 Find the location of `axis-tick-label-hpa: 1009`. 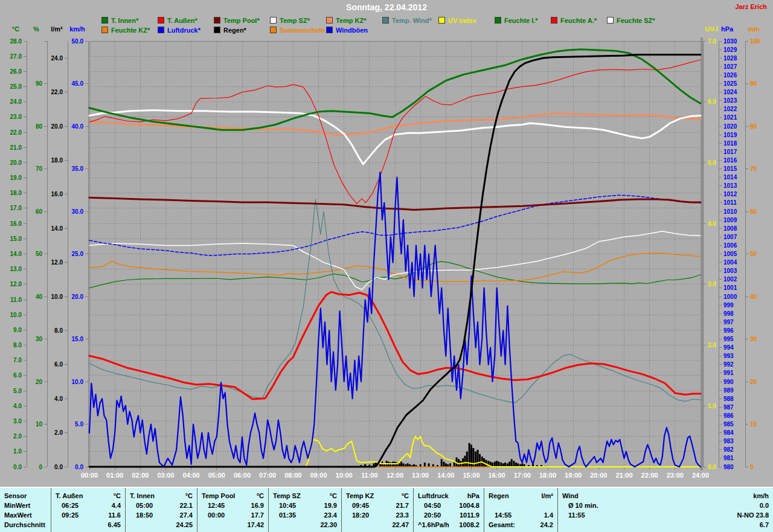

axis-tick-label-hpa: 1009 is located at coordinates (731, 220).